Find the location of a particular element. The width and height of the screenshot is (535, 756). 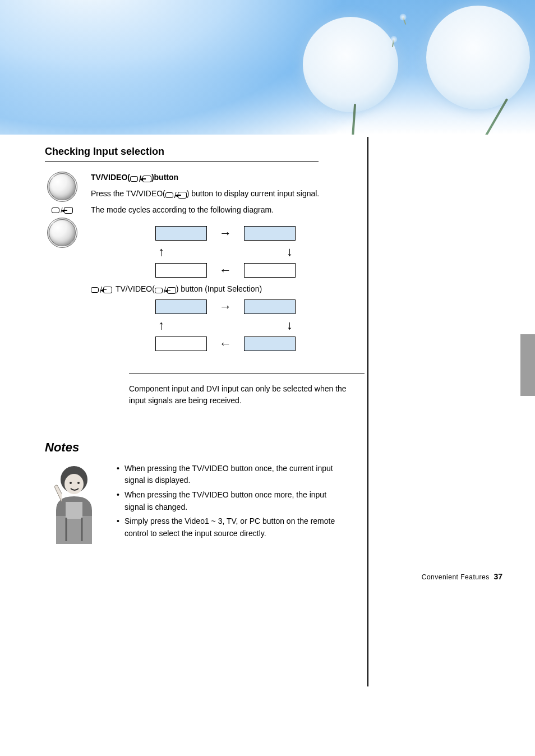

page-footer: Convenient Features 37 is located at coordinates (462, 577).